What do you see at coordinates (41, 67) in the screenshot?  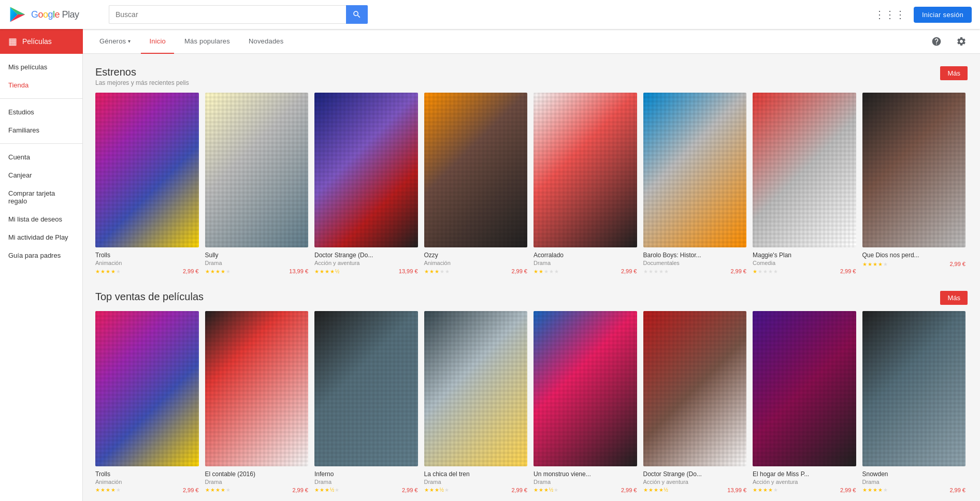 I see `sidebar-item-mis-peliculas: Mis películas` at bounding box center [41, 67].